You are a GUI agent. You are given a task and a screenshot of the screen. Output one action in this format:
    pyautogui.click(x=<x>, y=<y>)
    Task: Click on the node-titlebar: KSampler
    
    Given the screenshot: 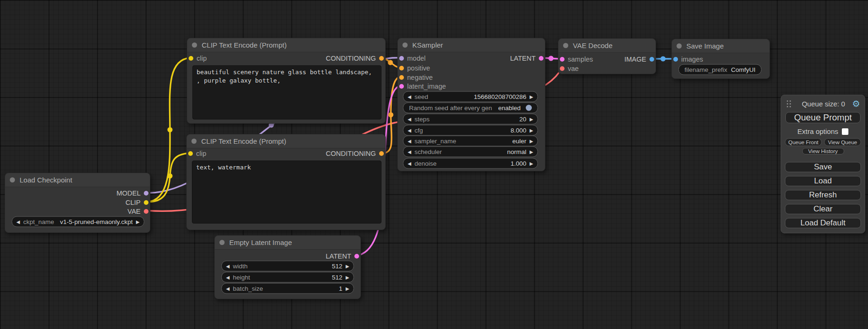 What is the action you would take?
    pyautogui.click(x=472, y=45)
    